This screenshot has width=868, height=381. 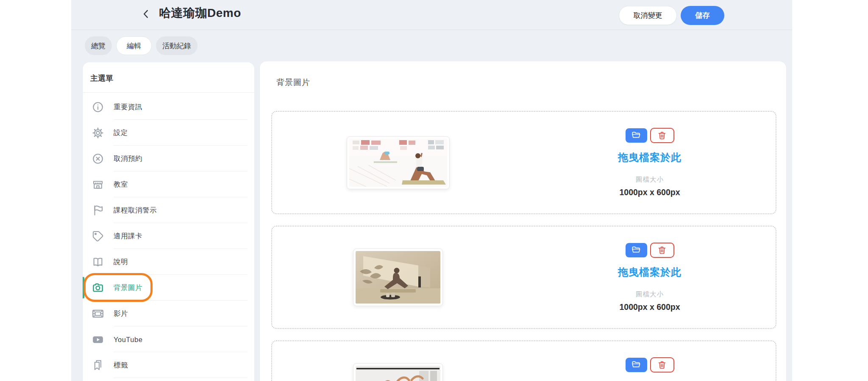 What do you see at coordinates (121, 262) in the screenshot?
I see `sidebar-item-label: 說明` at bounding box center [121, 262].